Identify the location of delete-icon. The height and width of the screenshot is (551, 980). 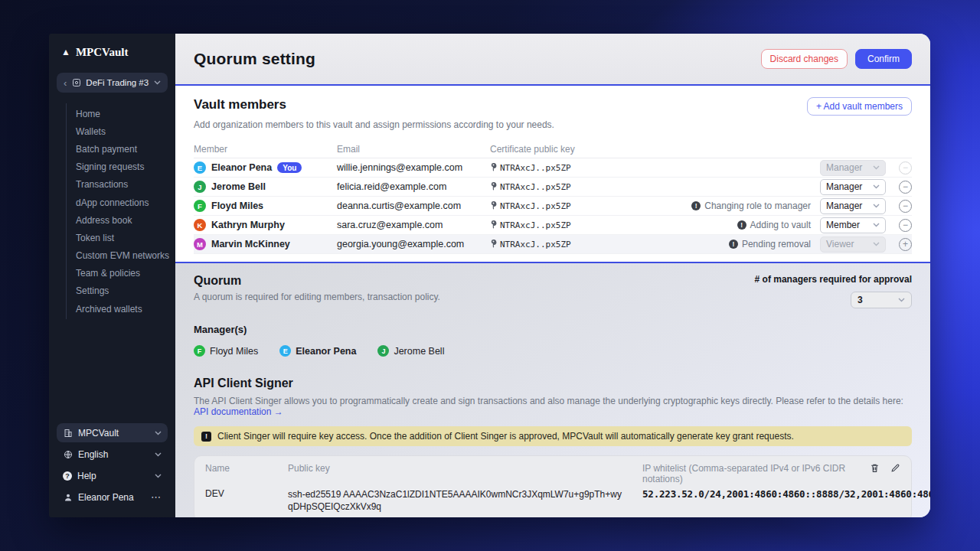
(874, 474).